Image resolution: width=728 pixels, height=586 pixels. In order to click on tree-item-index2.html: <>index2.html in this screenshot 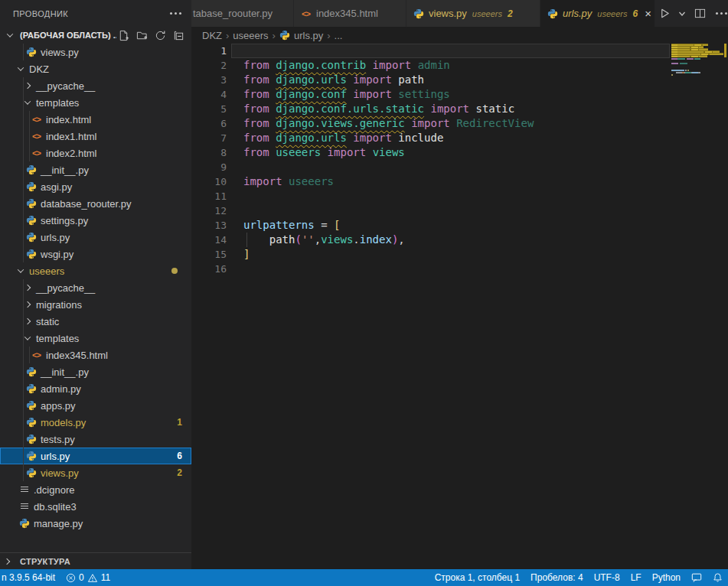, I will do `click(96, 153)`.